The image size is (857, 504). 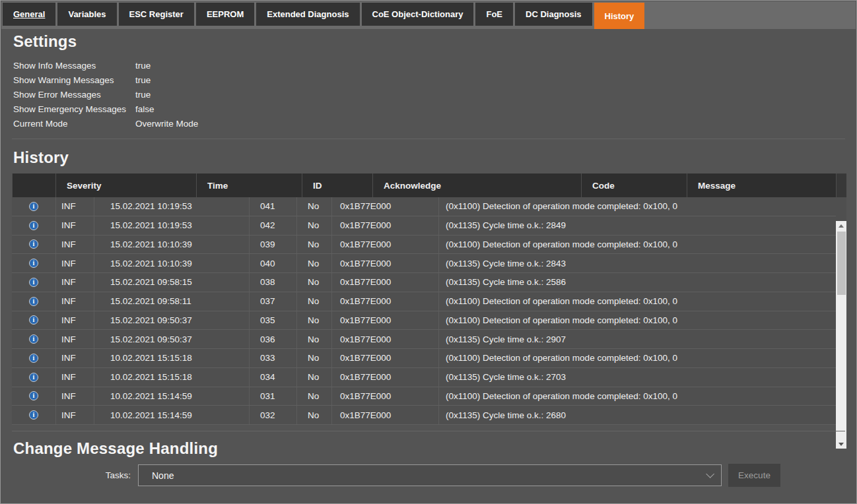 I want to click on history-heading: History, so click(x=41, y=158).